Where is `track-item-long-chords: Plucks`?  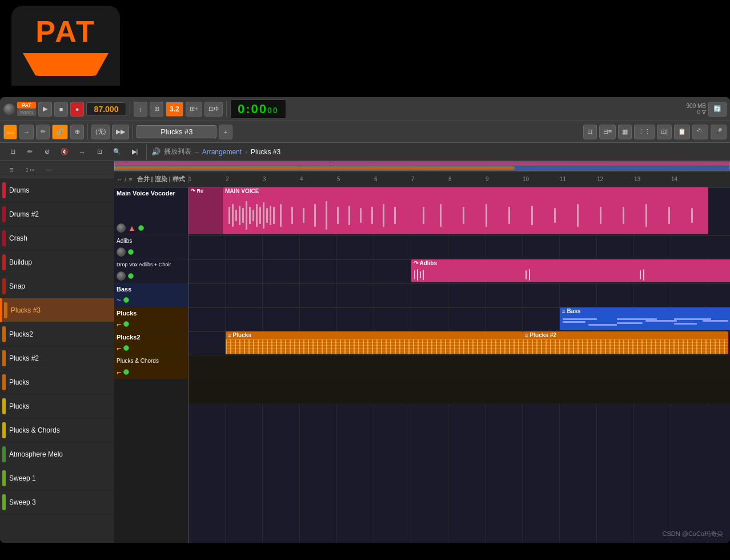 track-item-long-chords: Plucks is located at coordinates (57, 406).